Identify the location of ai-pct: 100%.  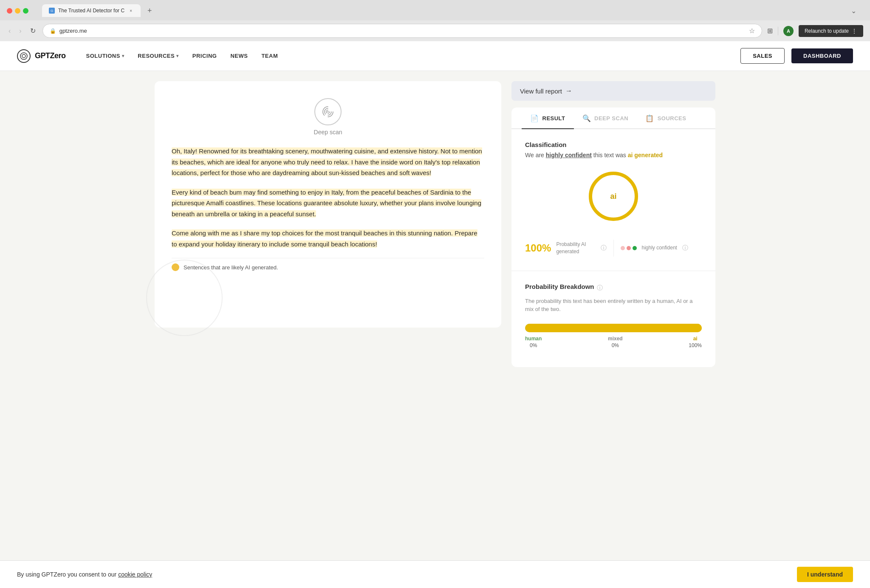
(695, 345).